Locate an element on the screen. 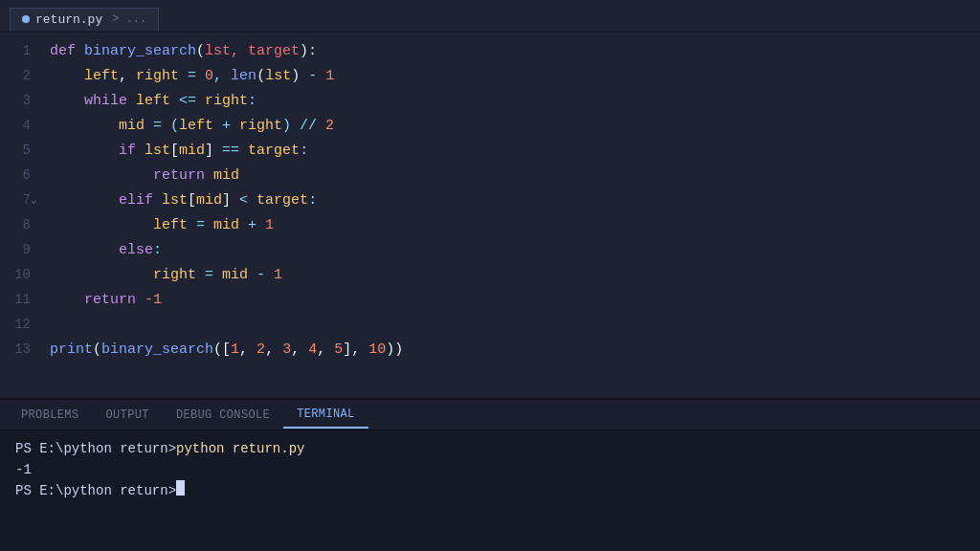  token-builtin: print is located at coordinates (71, 350).